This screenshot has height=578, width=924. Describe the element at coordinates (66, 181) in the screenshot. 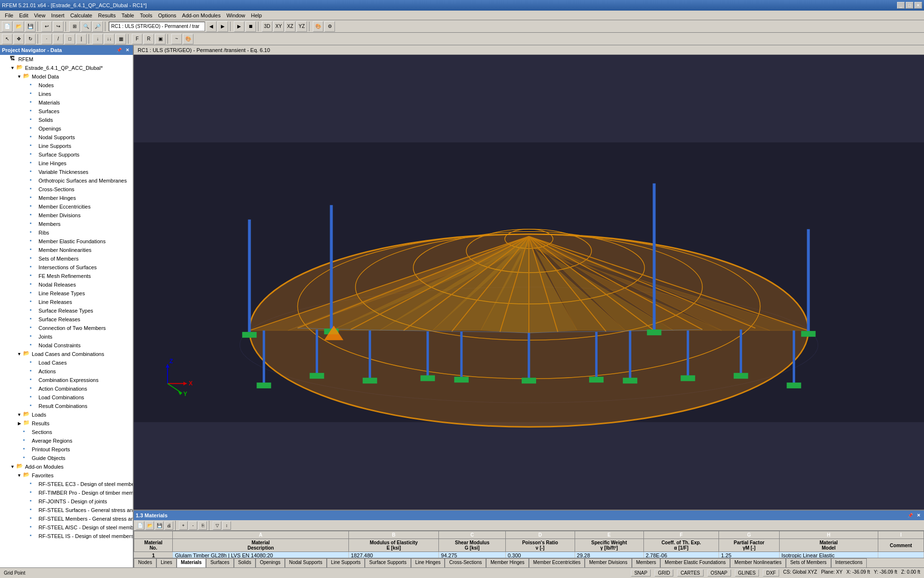

I see `tree-item: ▪Orthotropic Surfaces and Membranes` at that location.